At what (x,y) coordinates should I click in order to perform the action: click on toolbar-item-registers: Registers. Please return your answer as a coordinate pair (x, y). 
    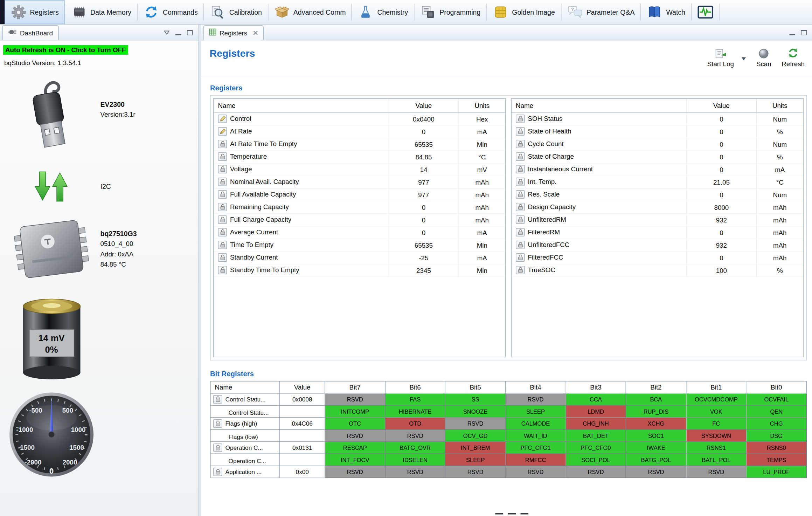
    Looking at the image, I should click on (35, 12).